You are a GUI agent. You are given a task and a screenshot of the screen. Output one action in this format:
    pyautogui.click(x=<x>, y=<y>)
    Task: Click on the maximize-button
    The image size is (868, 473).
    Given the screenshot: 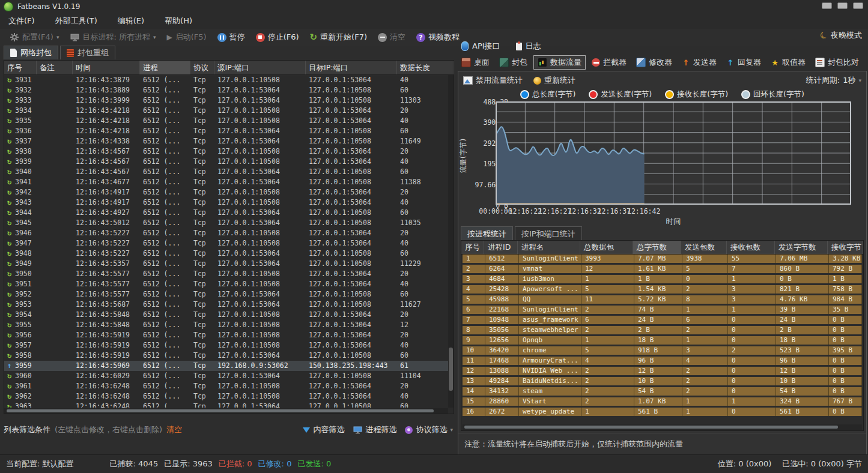 What is the action you would take?
    pyautogui.click(x=842, y=6)
    